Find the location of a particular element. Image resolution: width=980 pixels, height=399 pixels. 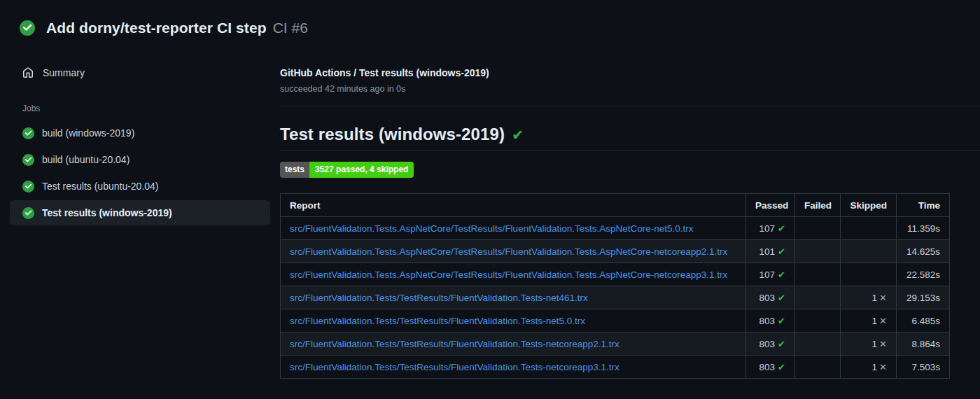

tests-badge-label: tests is located at coordinates (295, 169).